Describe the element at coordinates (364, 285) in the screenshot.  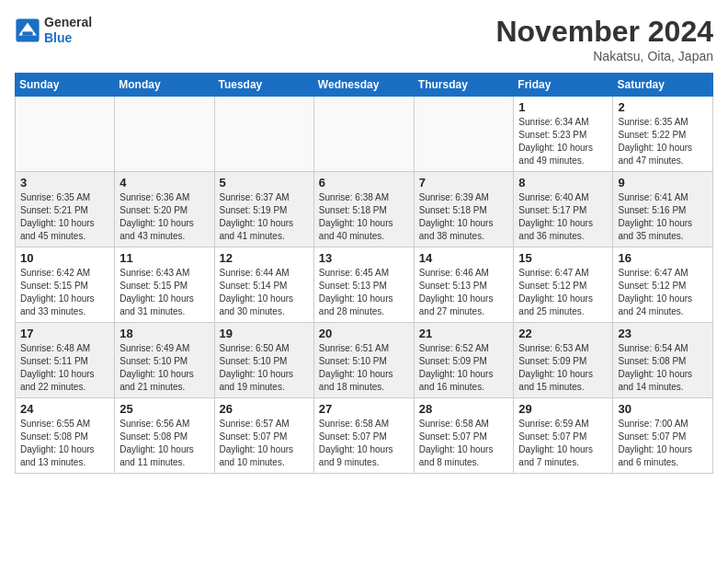
I see `calendar-cell: 13Sunrise: 6:45 AM Sunset: 5:13 PM Dayli…` at that location.